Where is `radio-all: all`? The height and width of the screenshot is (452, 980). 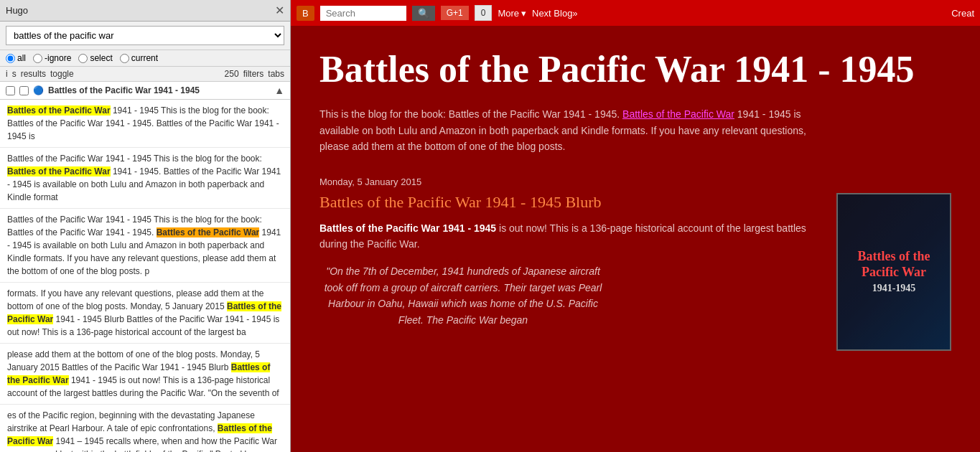
radio-all: all is located at coordinates (16, 58).